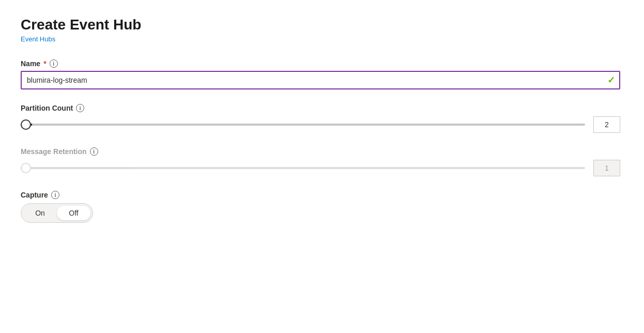 This screenshot has width=644, height=333. I want to click on name-required-indicator: *, so click(44, 64).